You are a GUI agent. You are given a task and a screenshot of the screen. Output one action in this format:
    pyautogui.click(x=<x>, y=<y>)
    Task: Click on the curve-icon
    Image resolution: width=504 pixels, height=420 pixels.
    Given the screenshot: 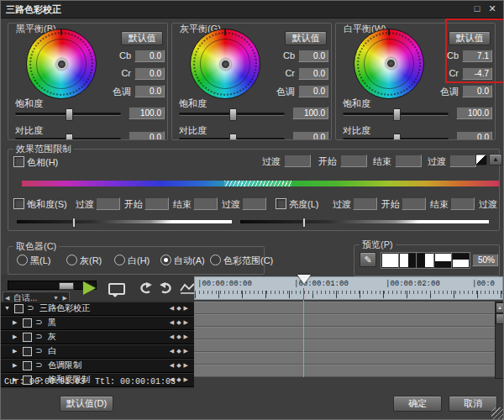 What is the action you would take?
    pyautogui.click(x=187, y=288)
    